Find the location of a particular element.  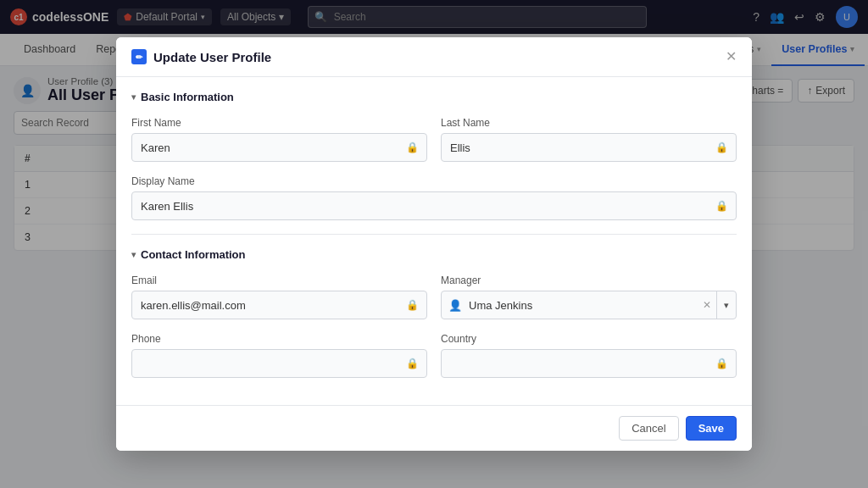

display-name-group: Display Name 🔒 is located at coordinates (434, 198).